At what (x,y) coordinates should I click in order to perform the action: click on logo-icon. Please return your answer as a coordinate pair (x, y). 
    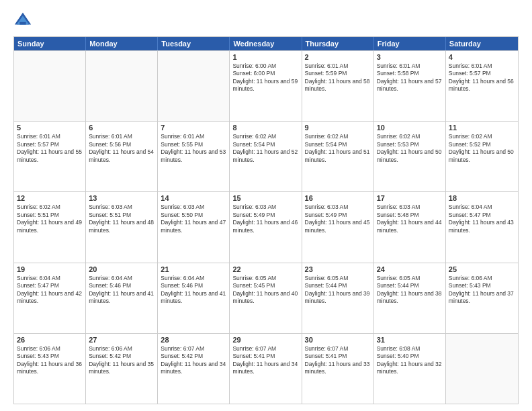
    Looking at the image, I should click on (23, 20).